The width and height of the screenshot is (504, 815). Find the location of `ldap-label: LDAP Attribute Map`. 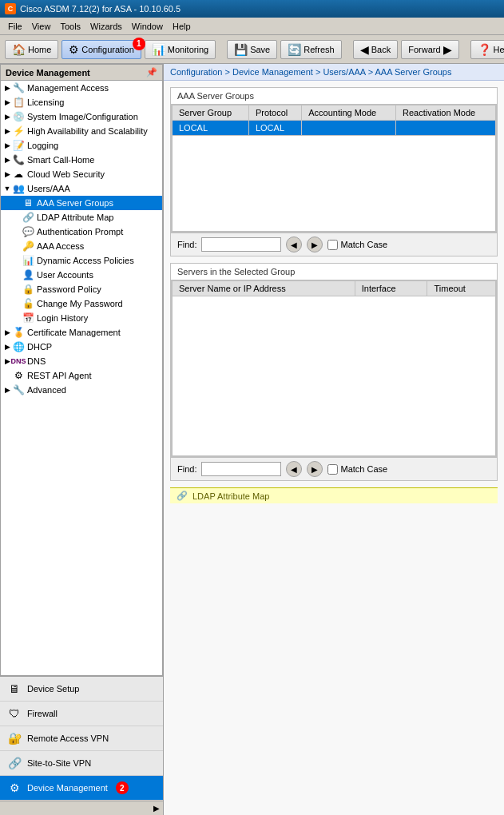

ldap-label: LDAP Attribute Map is located at coordinates (75, 217).